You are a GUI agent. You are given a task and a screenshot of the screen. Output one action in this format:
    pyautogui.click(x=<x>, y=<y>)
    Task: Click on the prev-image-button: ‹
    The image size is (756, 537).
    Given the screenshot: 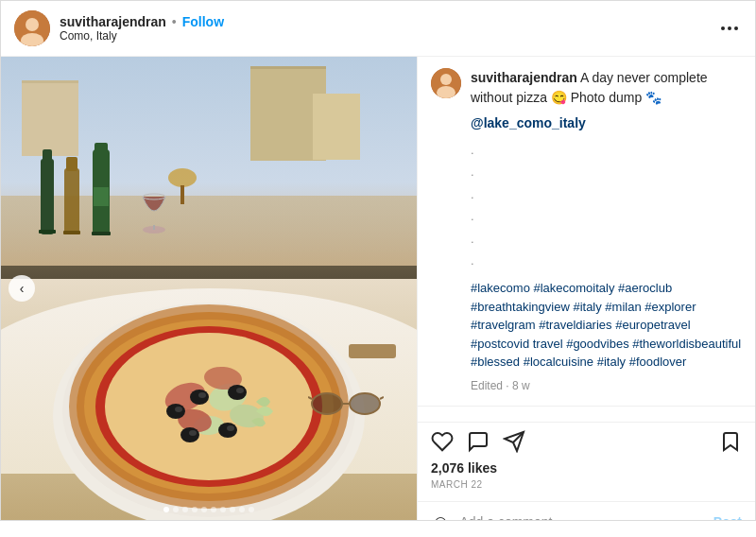 What is the action you would take?
    pyautogui.click(x=22, y=288)
    